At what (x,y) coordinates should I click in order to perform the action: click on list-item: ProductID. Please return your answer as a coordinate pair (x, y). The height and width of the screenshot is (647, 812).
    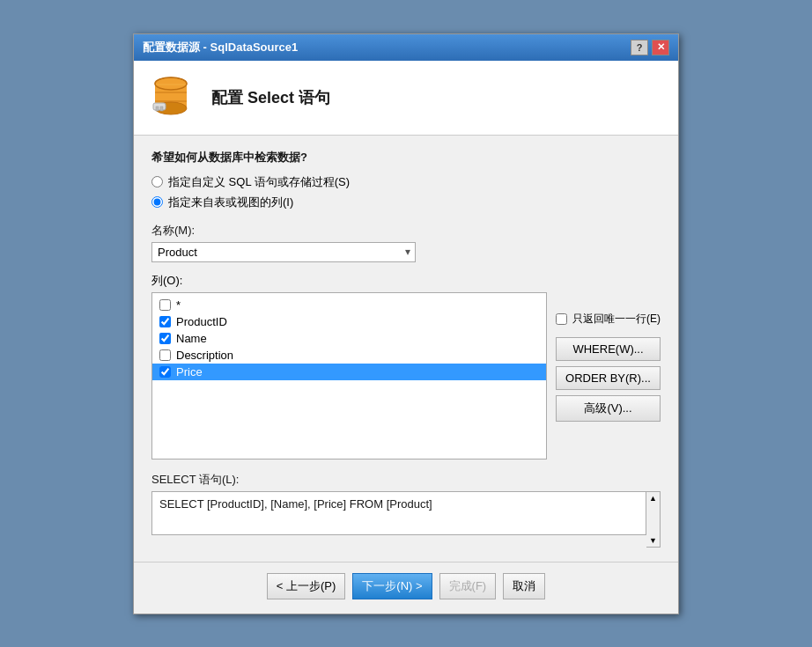
    Looking at the image, I should click on (349, 322).